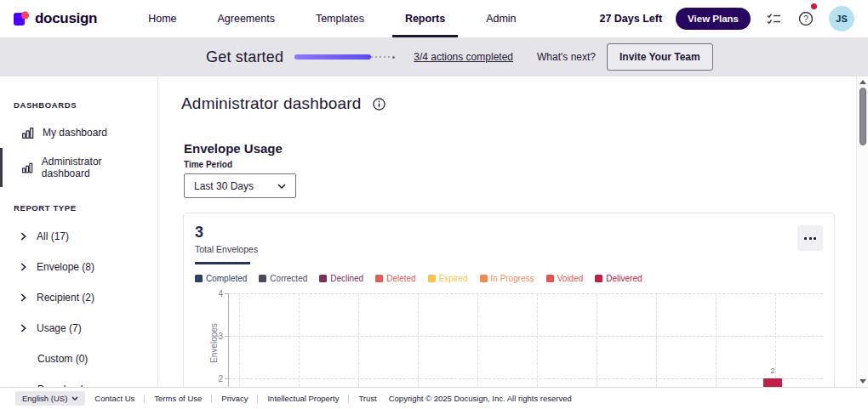 The width and height of the screenshot is (868, 409). I want to click on language-select: English (US), so click(50, 398).